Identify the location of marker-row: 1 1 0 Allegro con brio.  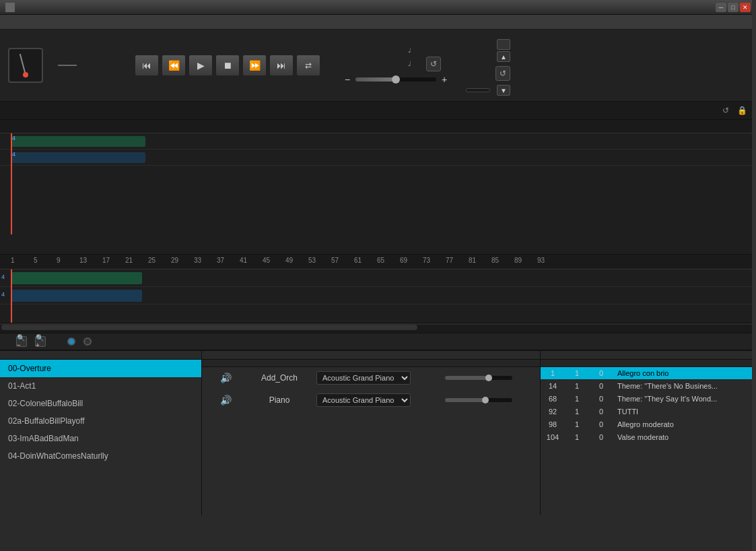
(648, 373).